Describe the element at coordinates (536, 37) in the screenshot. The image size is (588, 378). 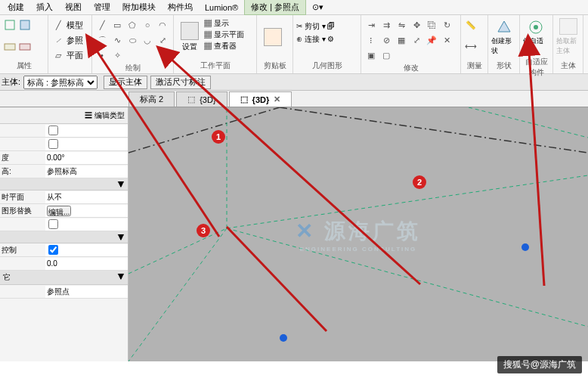
I see `make-adaptive-btn: 使自适应` at that location.